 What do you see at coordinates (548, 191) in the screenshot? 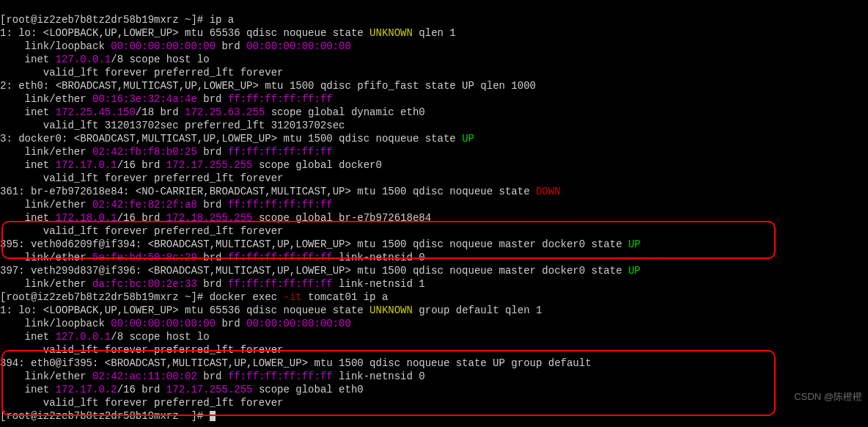
I see `iface-state: DOWN` at bounding box center [548, 191].